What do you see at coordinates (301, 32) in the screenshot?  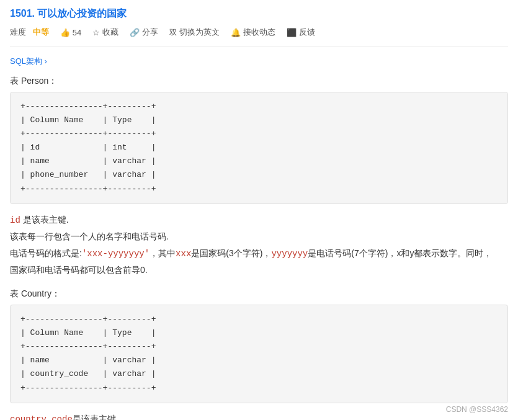 I see `feedback-button: ⬛ 反馈` at bounding box center [301, 32].